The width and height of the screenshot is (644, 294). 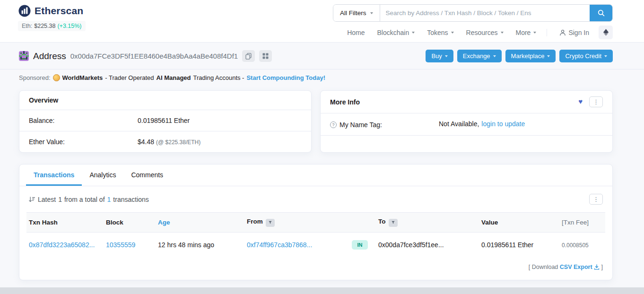 I want to click on exchange-button: Exchange, so click(x=479, y=56).